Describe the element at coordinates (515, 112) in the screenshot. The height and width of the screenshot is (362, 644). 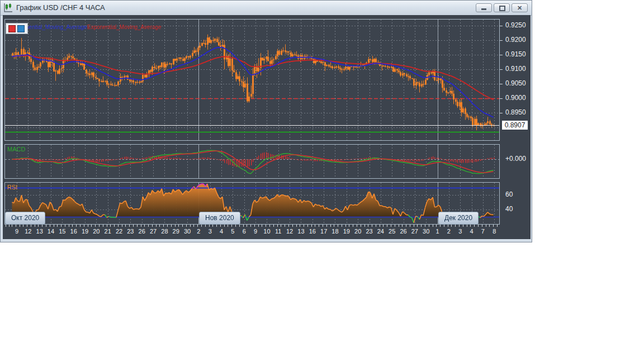
I see `price-axis-label: 0.8950` at that location.